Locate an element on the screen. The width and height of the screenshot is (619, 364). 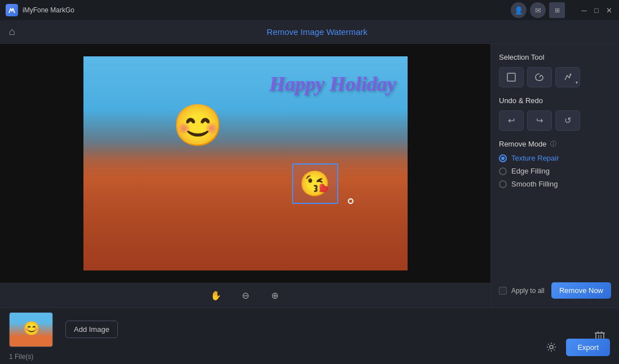
remove-mode-title: Remove Mode is located at coordinates (523, 144).